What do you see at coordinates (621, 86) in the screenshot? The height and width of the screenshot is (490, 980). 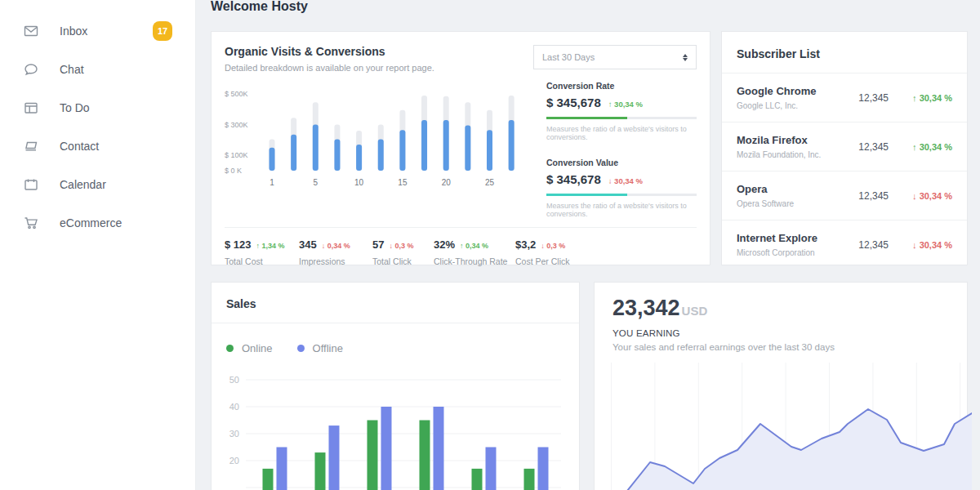 I see `conversion-label: Conversion Rate` at bounding box center [621, 86].